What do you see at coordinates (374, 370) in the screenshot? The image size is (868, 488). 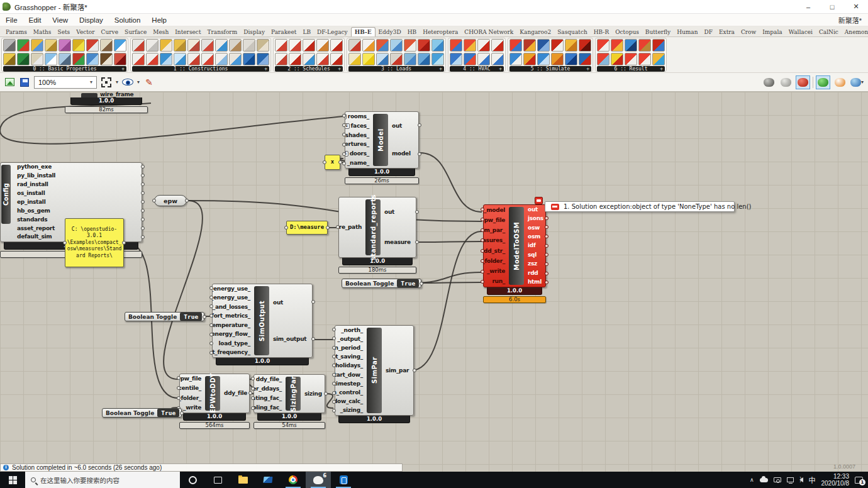 I see `component-name: SimPar` at bounding box center [374, 370].